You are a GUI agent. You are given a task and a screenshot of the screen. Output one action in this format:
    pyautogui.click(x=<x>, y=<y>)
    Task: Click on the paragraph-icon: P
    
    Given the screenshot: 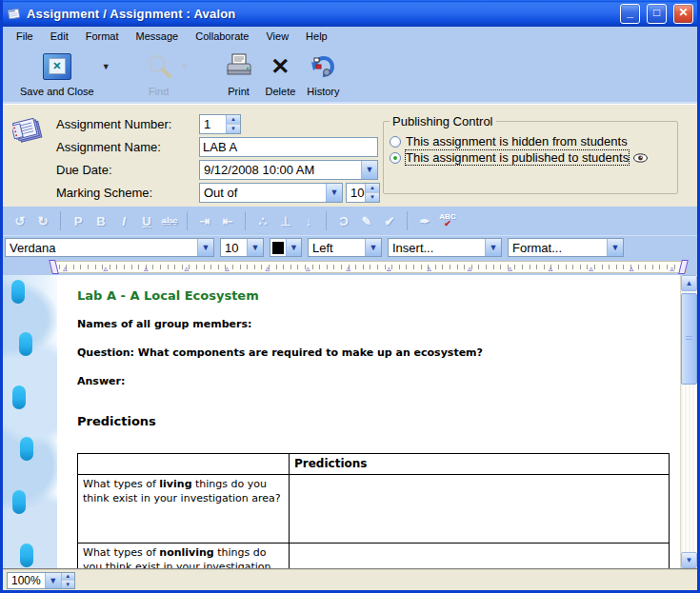 What is the action you would take?
    pyautogui.click(x=78, y=221)
    